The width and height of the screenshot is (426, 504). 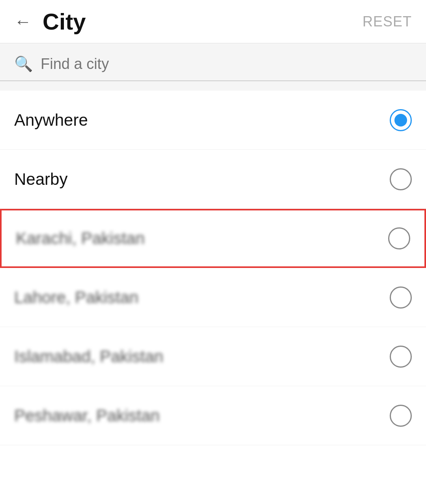 What do you see at coordinates (89, 357) in the screenshot?
I see `item-label-islamabad: Islamabad, Pakistan` at bounding box center [89, 357].